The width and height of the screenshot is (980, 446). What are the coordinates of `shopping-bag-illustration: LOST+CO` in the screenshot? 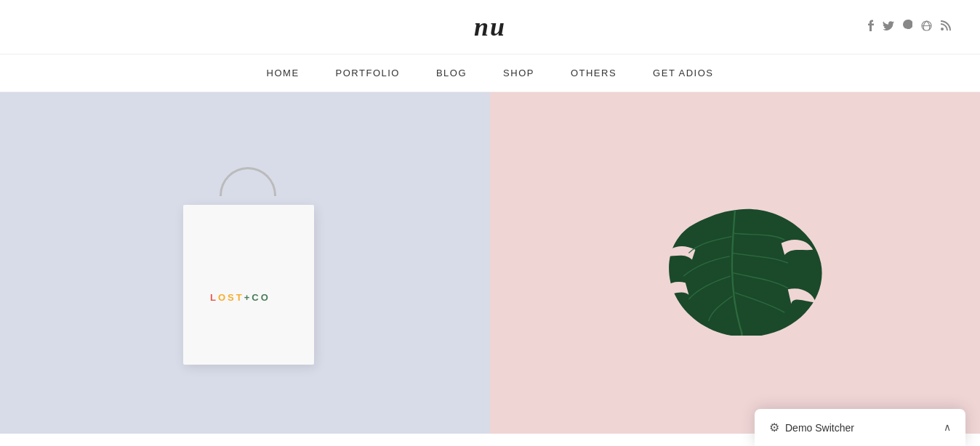 It's located at (245, 263).